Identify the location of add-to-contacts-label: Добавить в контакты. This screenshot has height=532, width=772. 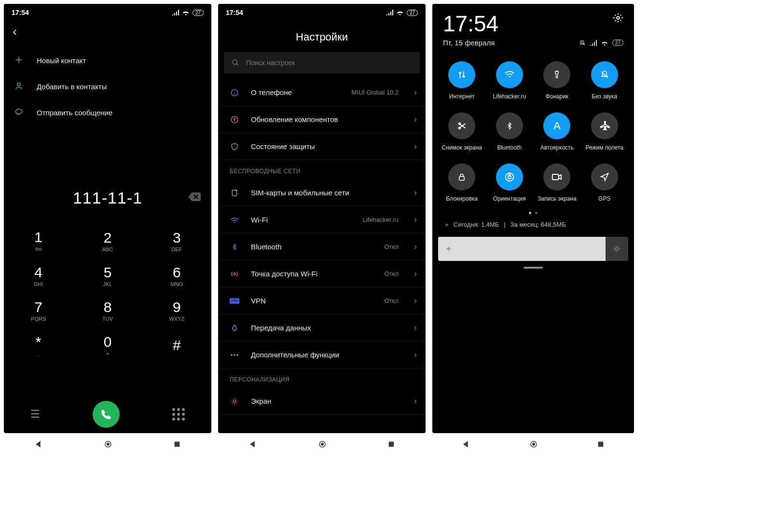
(71, 87).